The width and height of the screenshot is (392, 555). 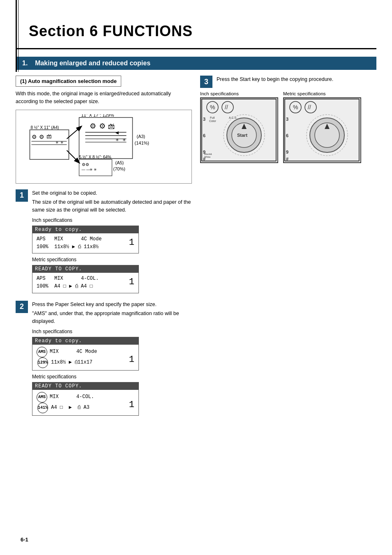 I want to click on step2-metric-label: Metric specifications, so click(x=112, y=377).